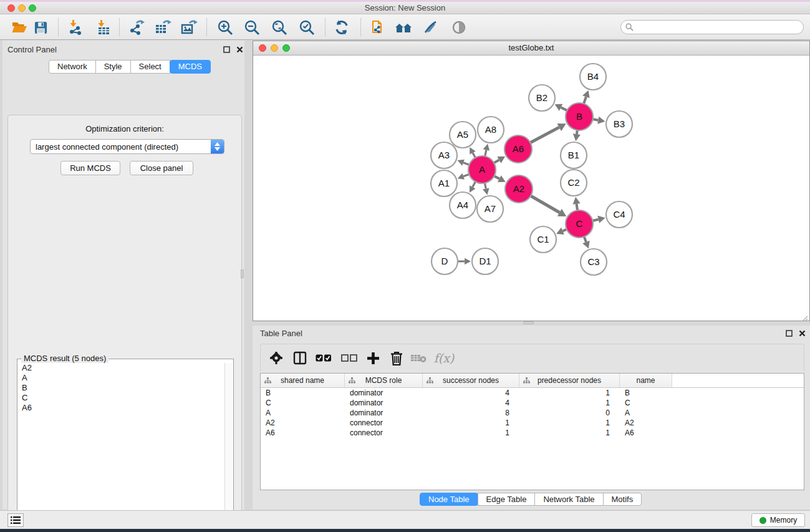 The height and width of the screenshot is (532, 810). What do you see at coordinates (342, 27) in the screenshot?
I see `apply-preferred-layout-icon` at bounding box center [342, 27].